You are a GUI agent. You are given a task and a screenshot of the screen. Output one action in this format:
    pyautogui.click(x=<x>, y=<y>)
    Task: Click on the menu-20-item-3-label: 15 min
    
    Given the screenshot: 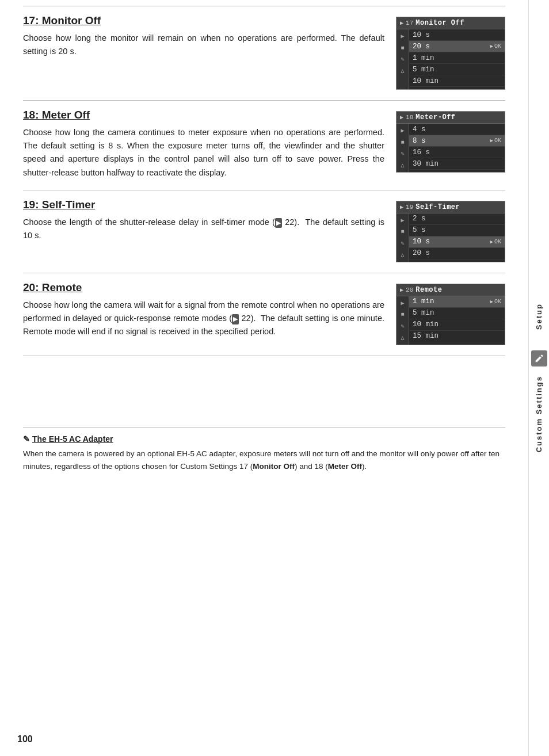 What is the action you would take?
    pyautogui.click(x=426, y=336)
    